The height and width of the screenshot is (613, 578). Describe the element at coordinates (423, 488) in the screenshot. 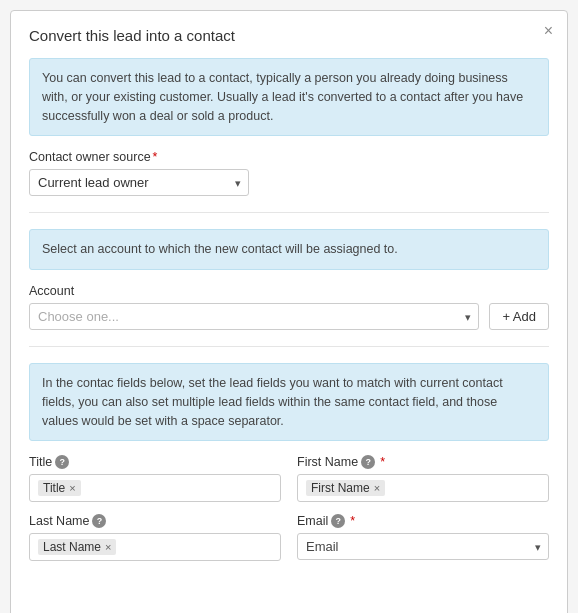

I see `first-name-tag-input: First Name ×` at that location.